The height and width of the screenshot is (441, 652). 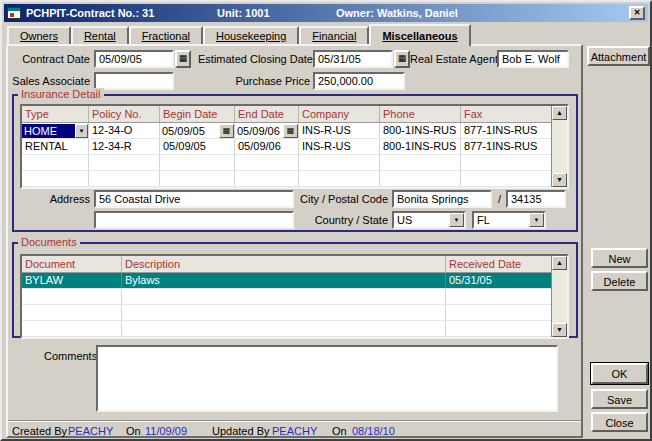 What do you see at coordinates (198, 114) in the screenshot?
I see `column-header-begin-date: Begin Date` at bounding box center [198, 114].